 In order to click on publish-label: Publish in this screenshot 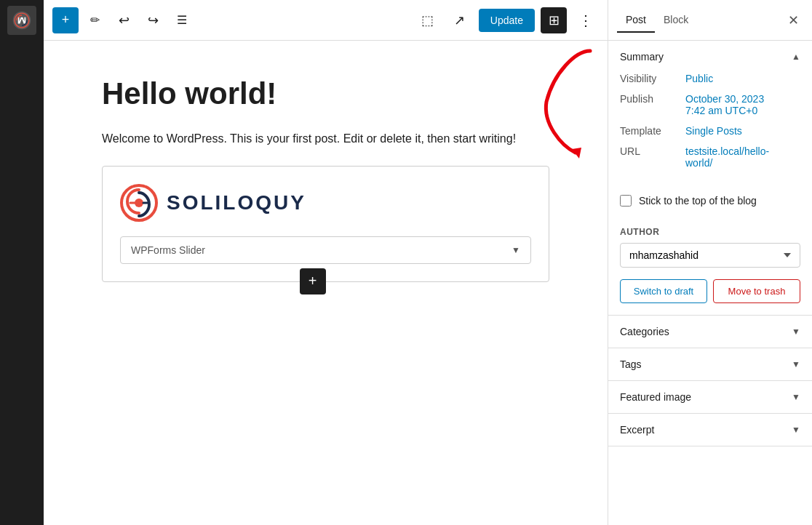, I will do `click(653, 99)`.